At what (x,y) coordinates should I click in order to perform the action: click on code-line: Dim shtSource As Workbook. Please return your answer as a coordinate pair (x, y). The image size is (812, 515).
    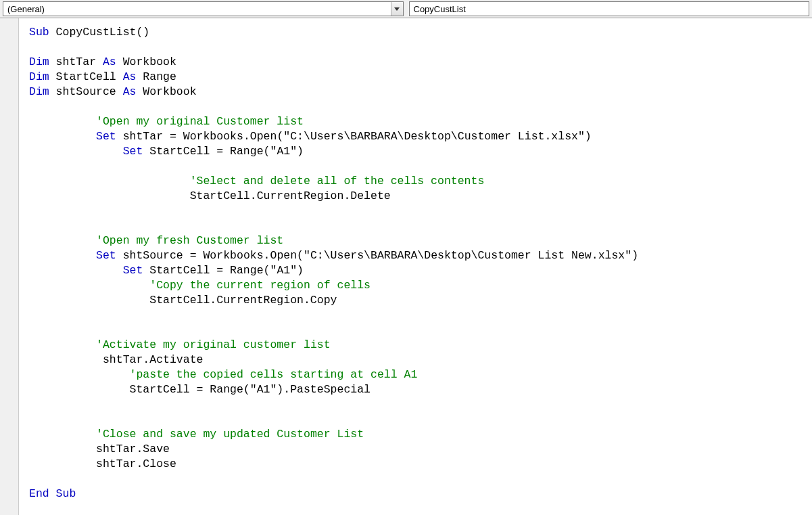
    Looking at the image, I should click on (415, 92).